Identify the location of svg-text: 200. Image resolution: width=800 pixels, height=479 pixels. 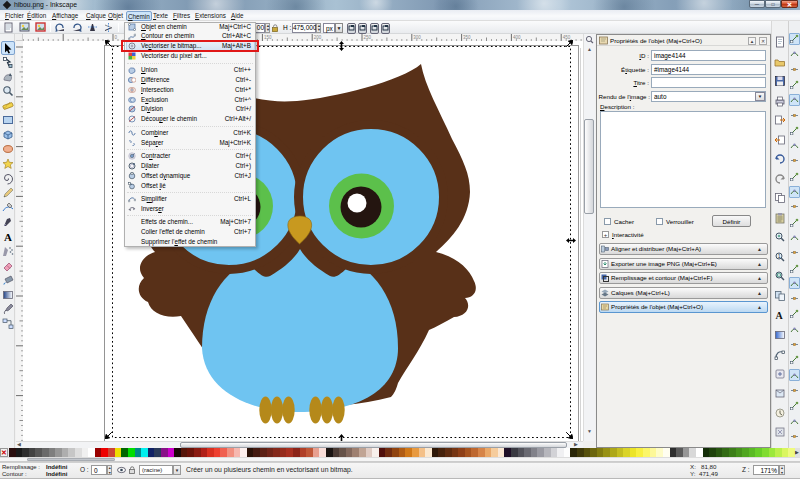
(318, 38).